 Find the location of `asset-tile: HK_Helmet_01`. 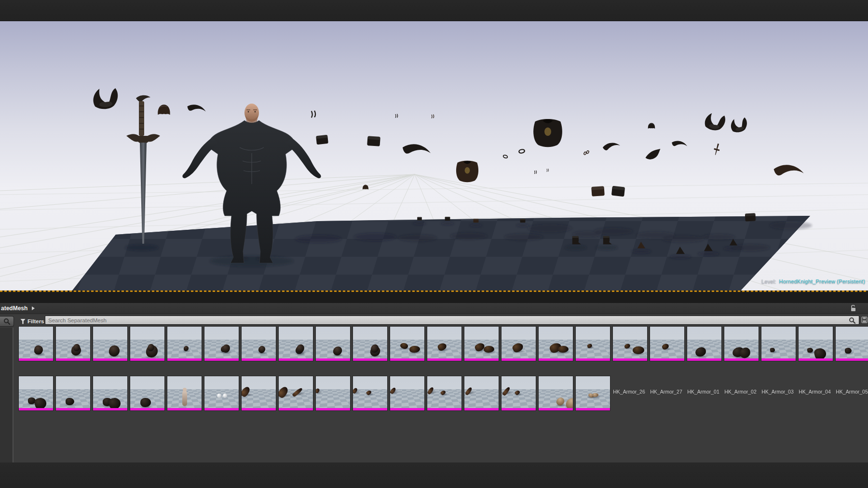

asset-tile: HK_Helmet_01 is located at coordinates (258, 393).